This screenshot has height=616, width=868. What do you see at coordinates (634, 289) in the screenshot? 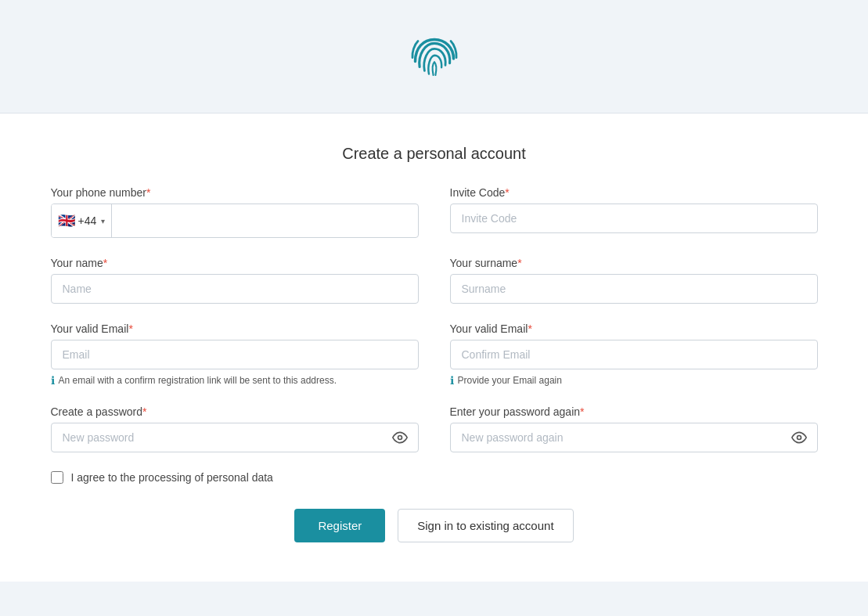
I see `surname-input` at bounding box center [634, 289].